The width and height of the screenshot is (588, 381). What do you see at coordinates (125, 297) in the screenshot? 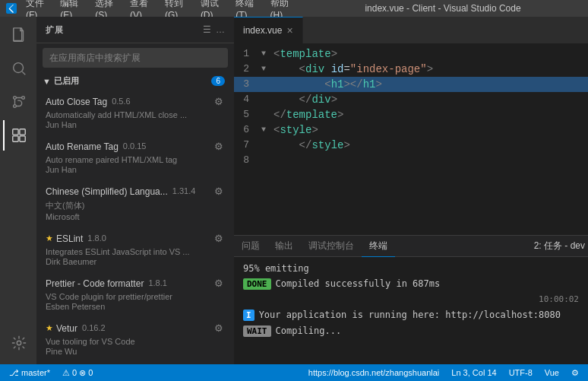
I see `ext-desc: VS Code plugin for prettier/prettier` at bounding box center [125, 297].